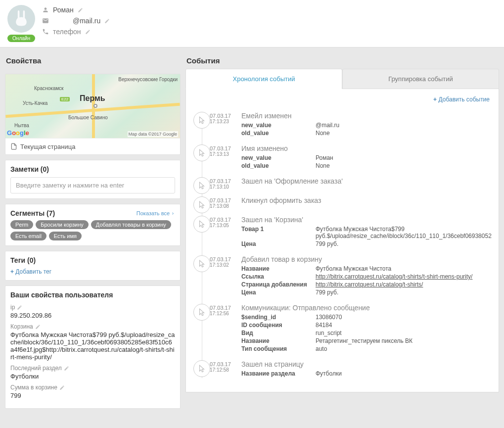  Describe the element at coordinates (367, 133) in the screenshot. I see `event-field: old_valueNone` at that location.